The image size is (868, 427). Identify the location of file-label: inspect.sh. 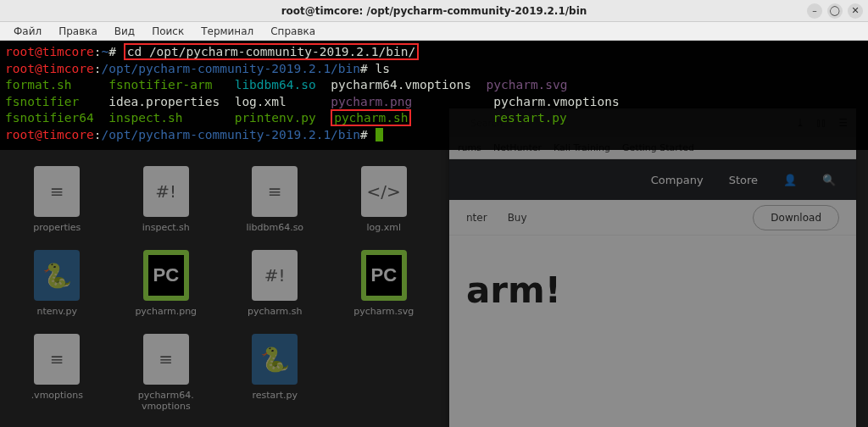
(166, 227).